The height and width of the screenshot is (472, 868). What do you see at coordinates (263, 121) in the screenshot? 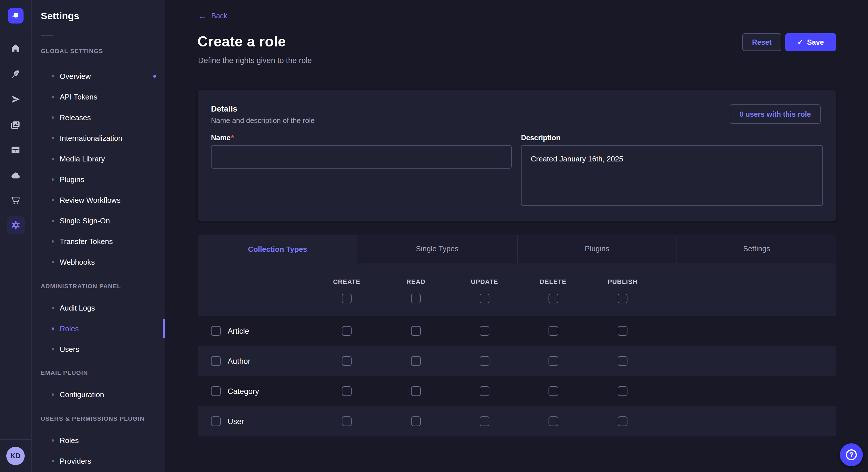
I see `details-subtitle: Name and description of the role` at bounding box center [263, 121].